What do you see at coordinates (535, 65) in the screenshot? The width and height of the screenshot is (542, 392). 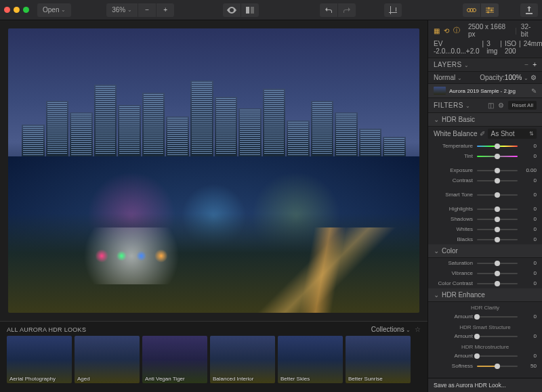 I see `add-layer-button: +` at bounding box center [535, 65].